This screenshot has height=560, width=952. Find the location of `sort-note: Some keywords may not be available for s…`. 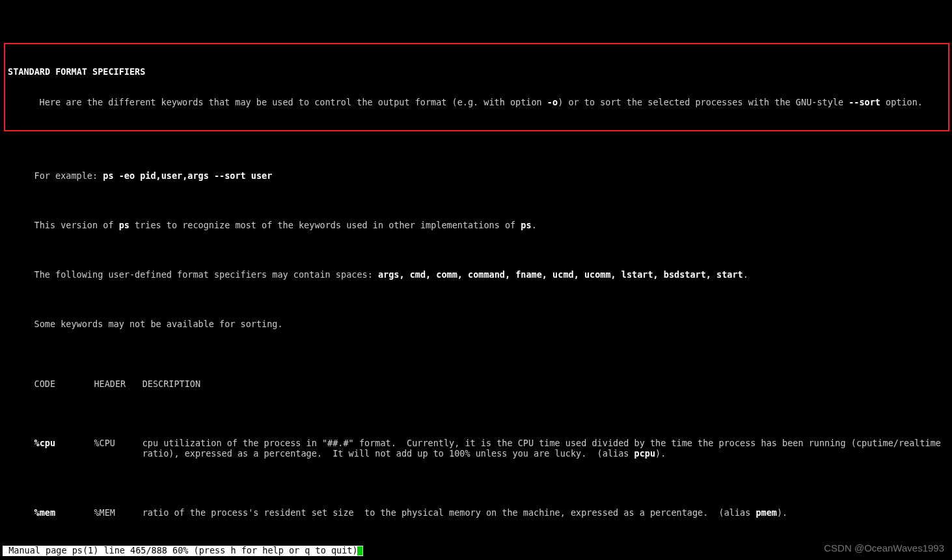

sort-note: Some keywords may not be available for s… is located at coordinates (478, 325).